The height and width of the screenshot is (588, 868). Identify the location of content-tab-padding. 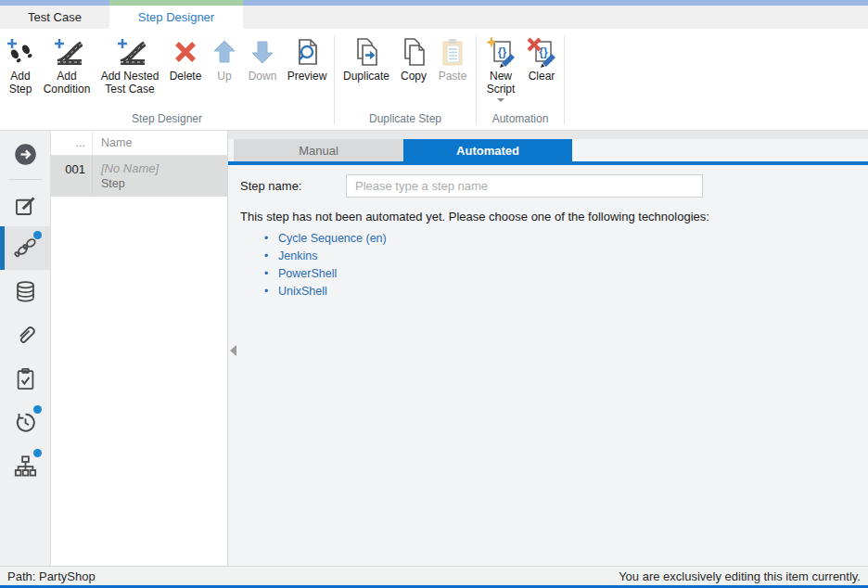
(548, 135).